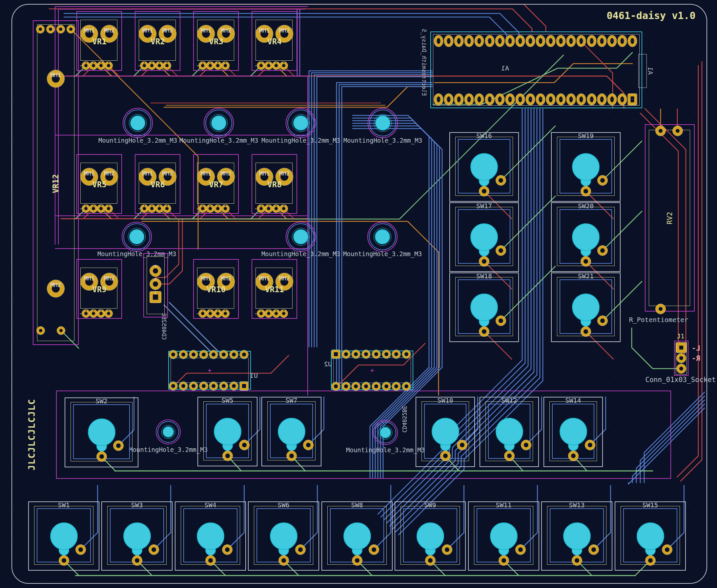 This screenshot has height=588, width=717. I want to click on switch-sw8-plunger-hole, so click(357, 536).